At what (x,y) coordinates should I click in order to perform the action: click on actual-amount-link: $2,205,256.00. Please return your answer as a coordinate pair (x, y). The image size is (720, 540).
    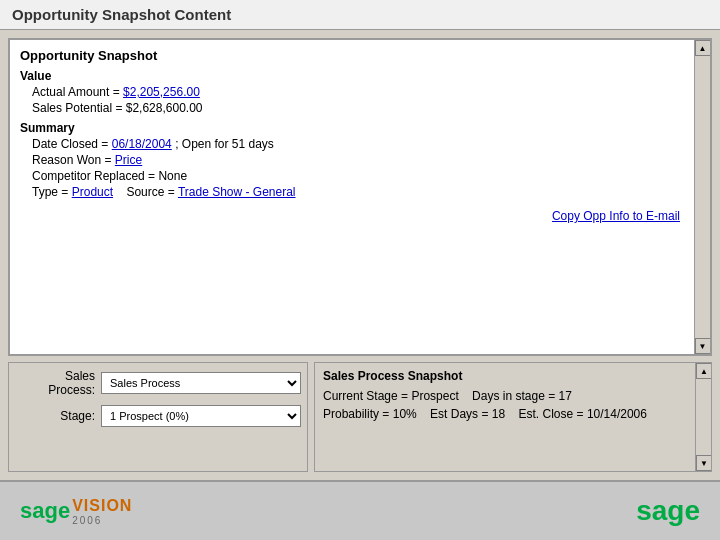
    Looking at the image, I should click on (162, 92).